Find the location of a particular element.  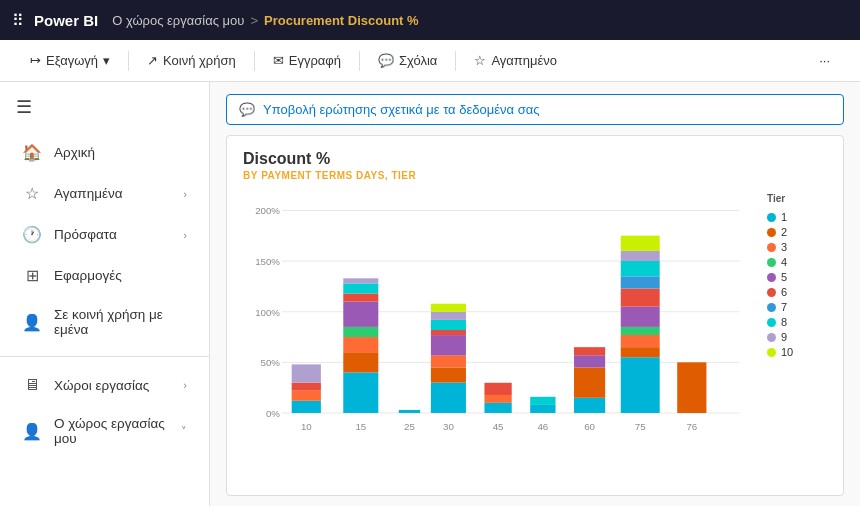

legend-item-9: 9 is located at coordinates (797, 337).